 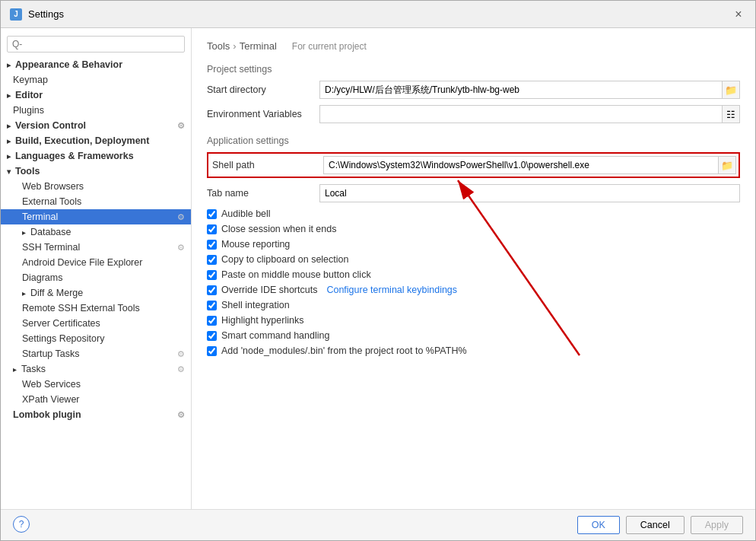 What do you see at coordinates (211, 321) in the screenshot?
I see `highlight-hyperlinks-checkbox` at bounding box center [211, 321].